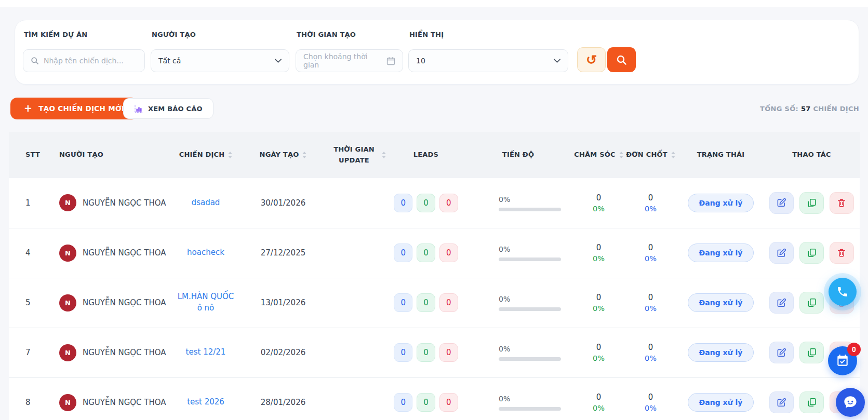 The width and height of the screenshot is (868, 420). I want to click on view-report-button: XEM BÁO CÁO, so click(168, 109).